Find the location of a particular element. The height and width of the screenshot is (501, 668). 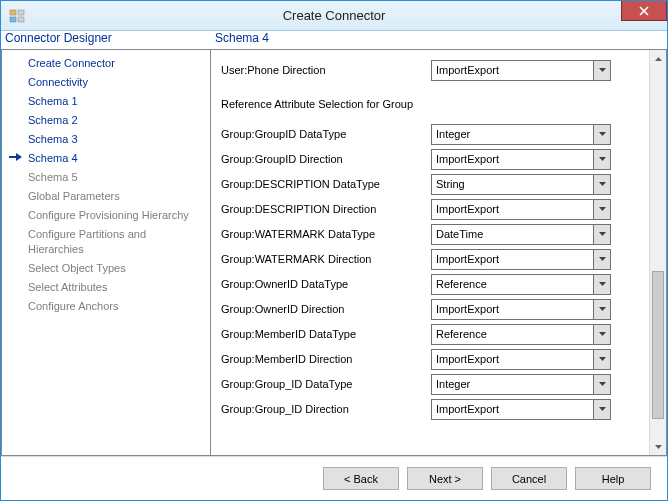

field-label: Group:WATERMARK DataType is located at coordinates (326, 234).